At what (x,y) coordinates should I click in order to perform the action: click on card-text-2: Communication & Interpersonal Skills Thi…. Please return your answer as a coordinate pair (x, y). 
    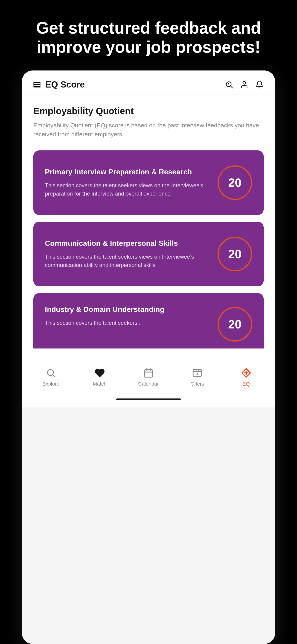
    Looking at the image, I should click on (131, 254).